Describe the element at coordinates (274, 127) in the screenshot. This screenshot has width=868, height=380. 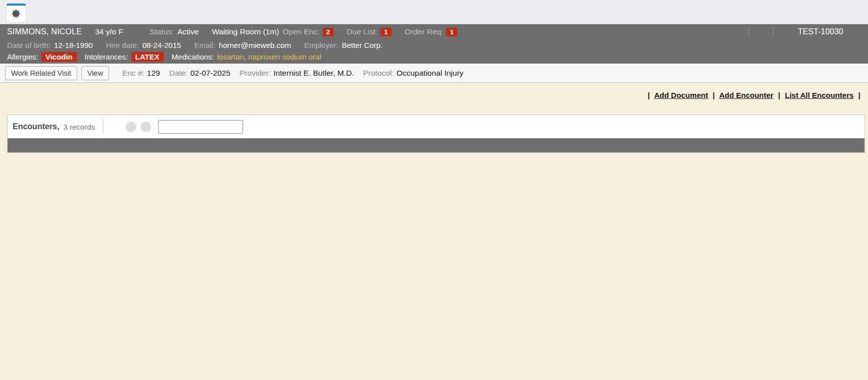
I see `delete-perspective-trash-icon` at that location.